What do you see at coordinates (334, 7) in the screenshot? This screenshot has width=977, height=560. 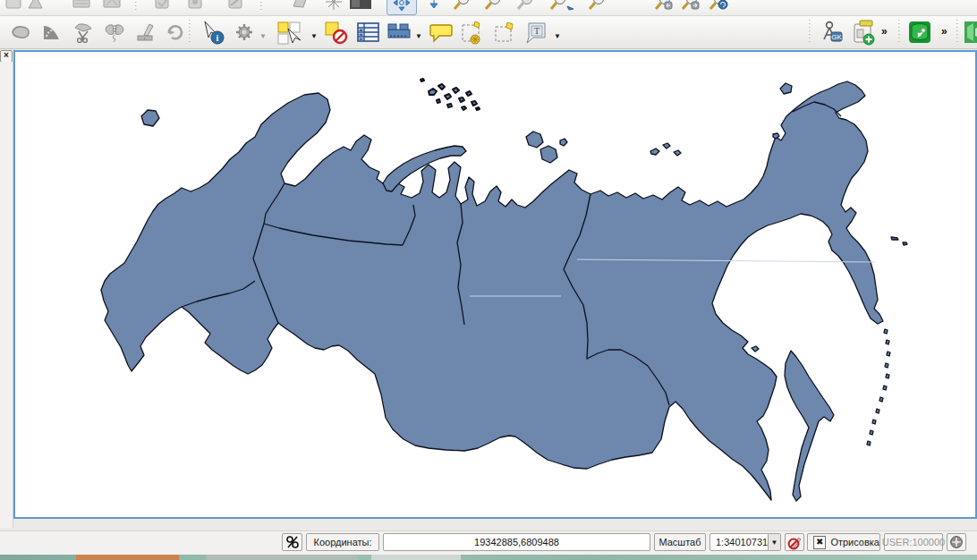 I see `snap-cross-icon` at bounding box center [334, 7].